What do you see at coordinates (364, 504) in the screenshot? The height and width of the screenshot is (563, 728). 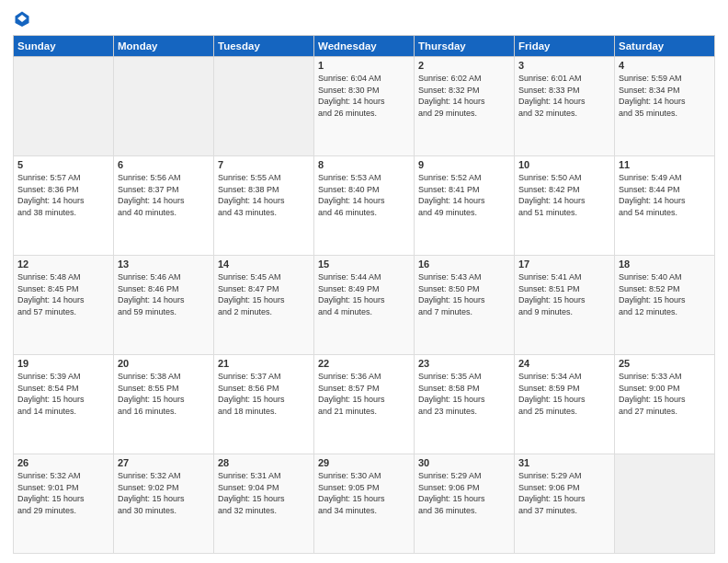 I see `calendar-cell: 29Sunrise: 5:30 AM Sunset: 9:05 PM Dayli…` at bounding box center [364, 504].